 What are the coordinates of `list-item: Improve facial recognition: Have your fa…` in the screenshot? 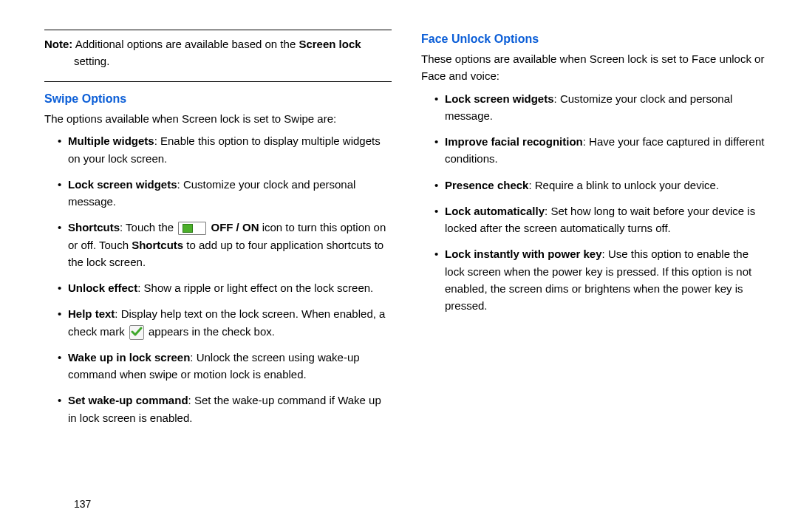 It's located at (601, 151).